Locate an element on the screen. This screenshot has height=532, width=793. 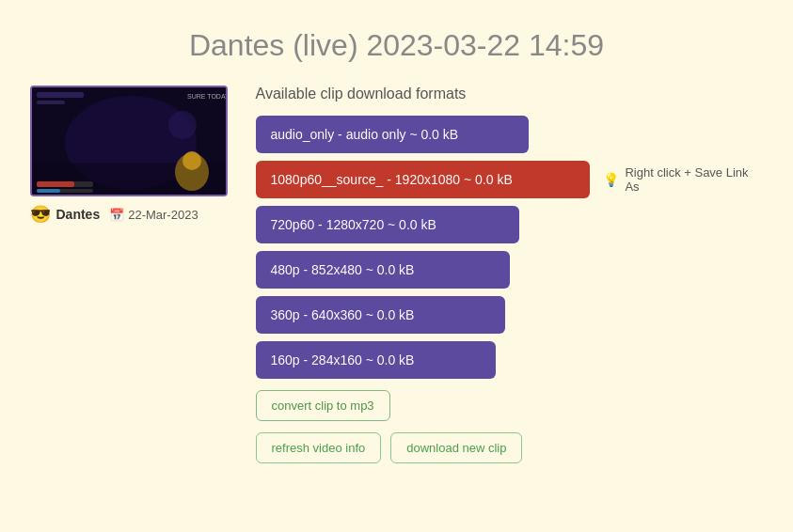
game-scene: SURE TODAY: 2/0 is located at coordinates (129, 141).